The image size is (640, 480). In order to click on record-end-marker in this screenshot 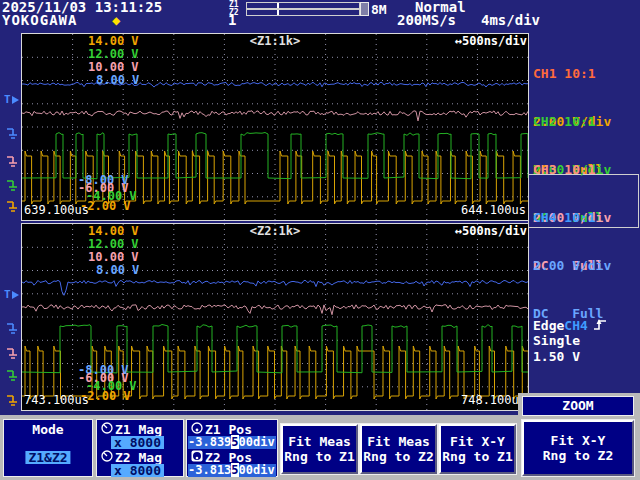, I will do `click(364, 9)`.